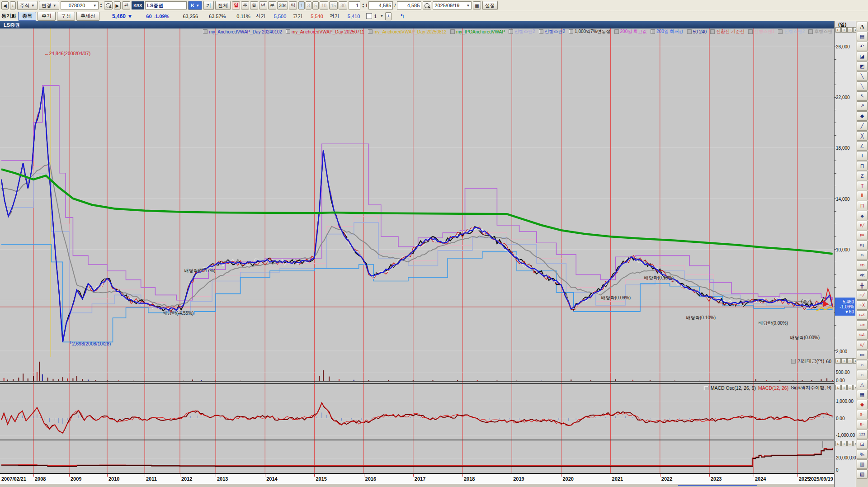  I want to click on range-from-input: 4,585, so click(381, 5).